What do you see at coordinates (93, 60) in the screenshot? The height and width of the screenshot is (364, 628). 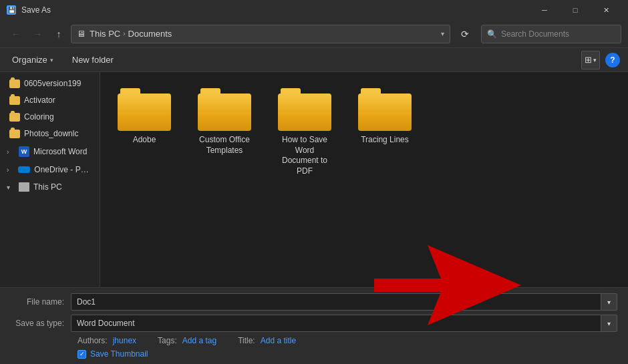 I see `new-folder-label: New folder` at bounding box center [93, 60].